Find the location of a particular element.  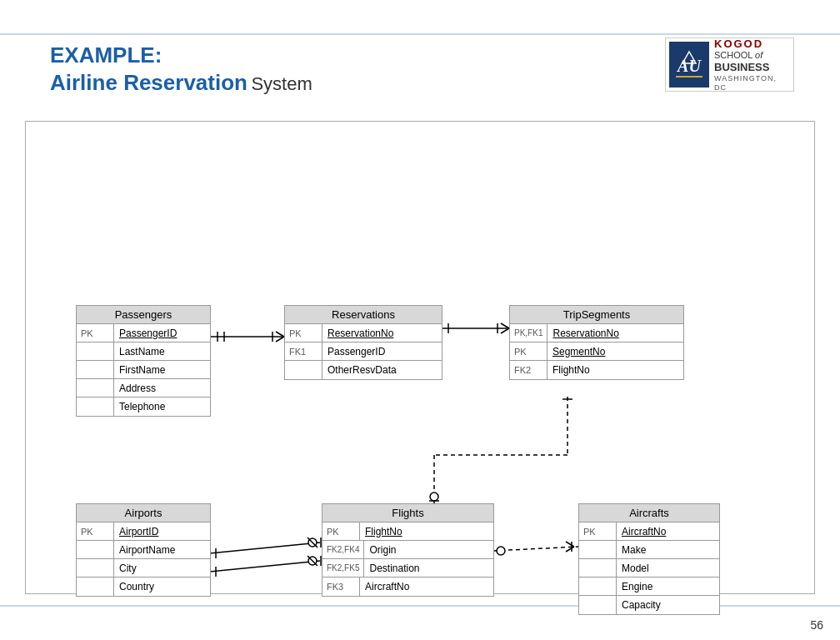

svg-text: AU is located at coordinates (688, 66).